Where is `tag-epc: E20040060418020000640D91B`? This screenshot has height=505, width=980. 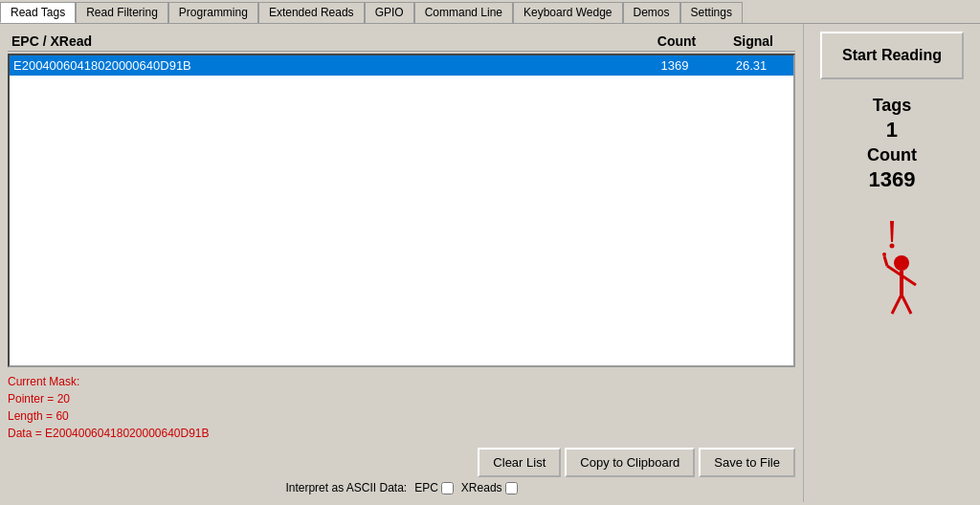
tag-epc: E20040060418020000640D91B is located at coordinates (325, 65).